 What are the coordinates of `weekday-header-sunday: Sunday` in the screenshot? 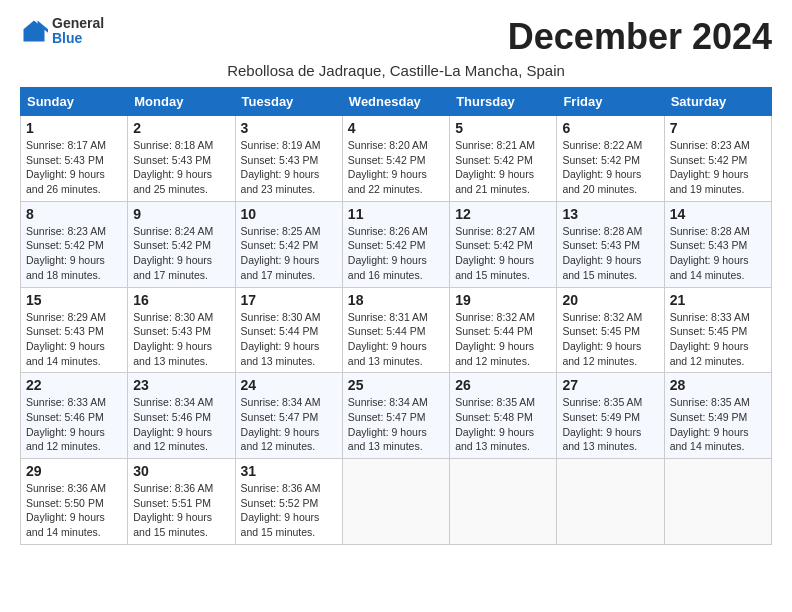 It's located at (74, 102).